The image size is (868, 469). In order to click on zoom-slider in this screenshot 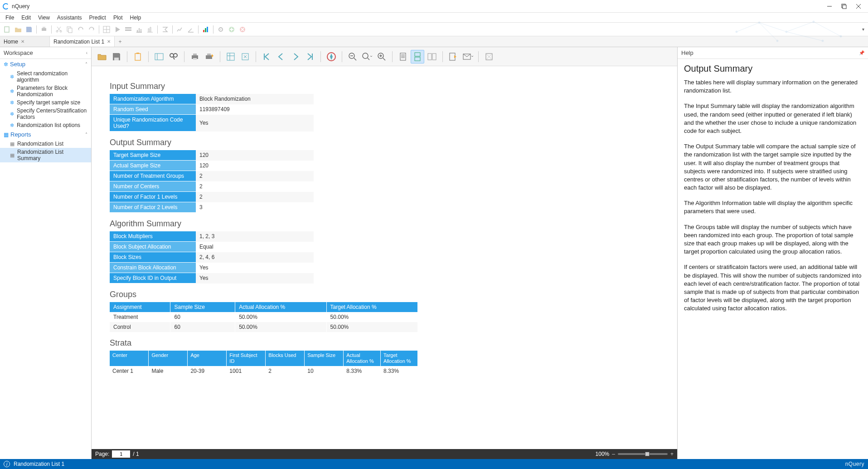, I will do `click(643, 454)`.